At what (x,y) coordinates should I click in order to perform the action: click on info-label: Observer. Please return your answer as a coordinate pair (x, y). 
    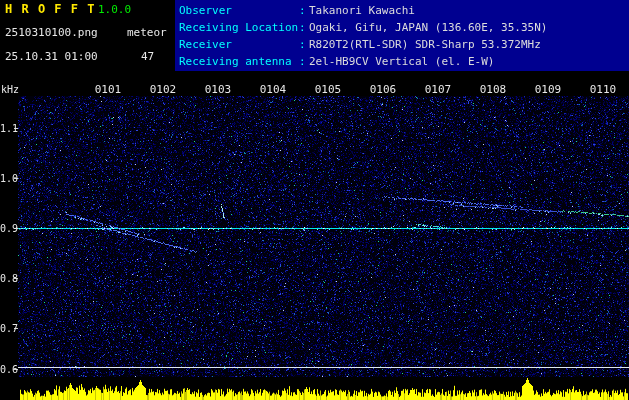
    Looking at the image, I should click on (239, 10).